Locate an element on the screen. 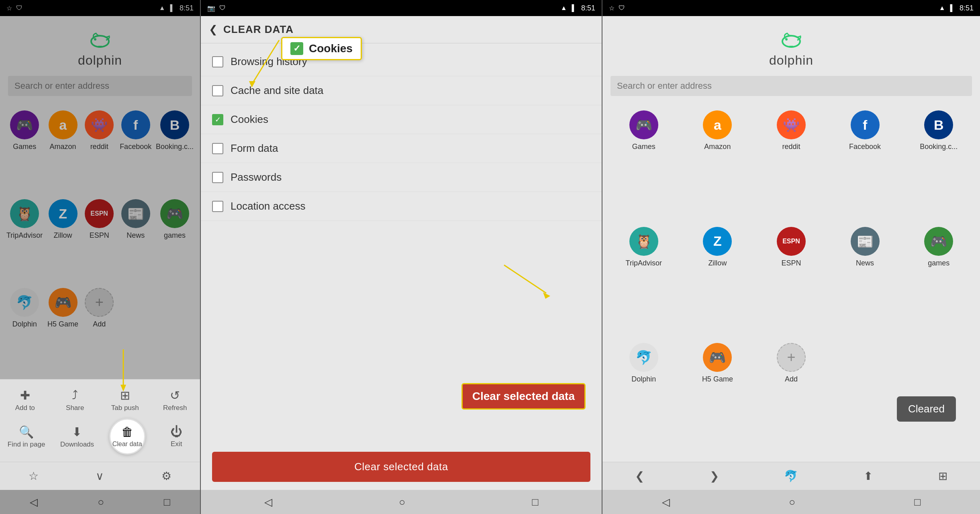 This screenshot has height=514, width=980. clear-selected-btn: Clear selected data is located at coordinates (401, 467).